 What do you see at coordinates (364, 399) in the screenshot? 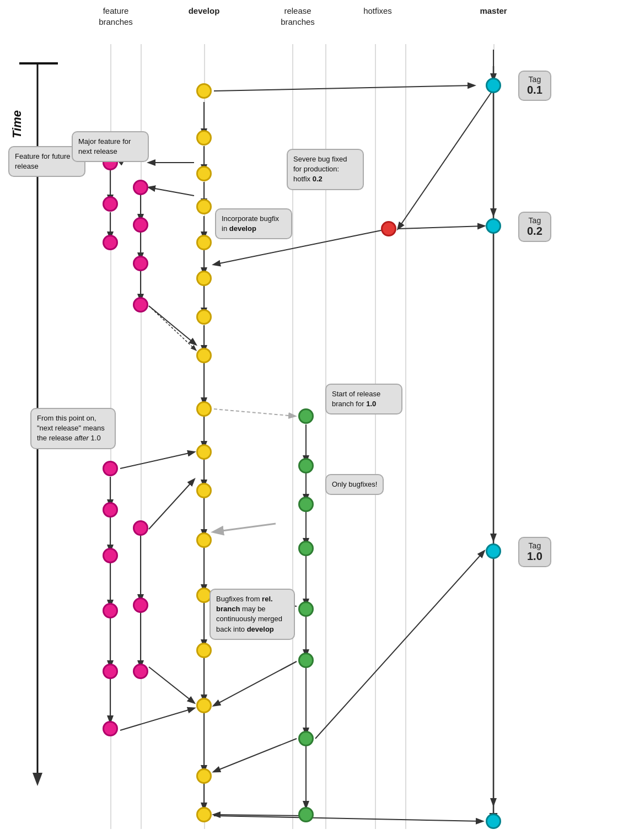
I see `callout-start-release: Start of release branch for 1.0` at bounding box center [364, 399].